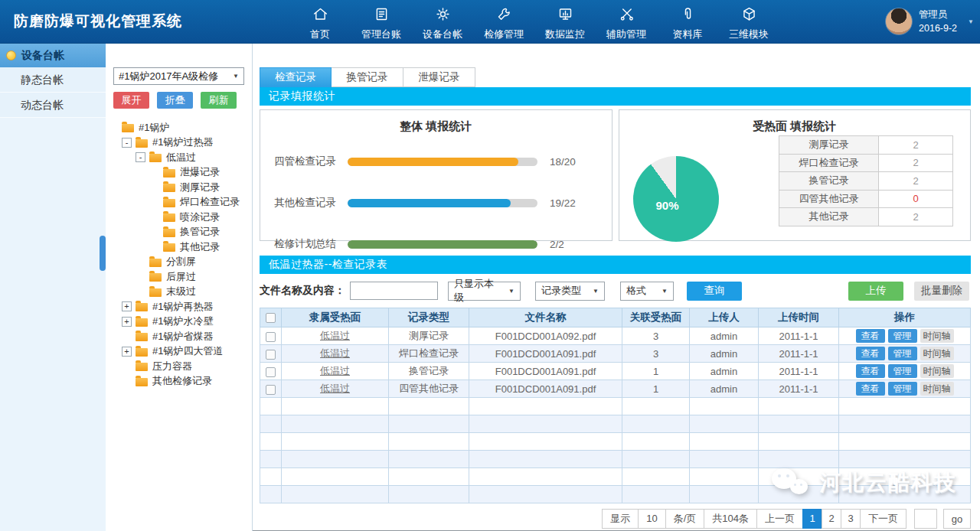  What do you see at coordinates (179, 247) in the screenshot?
I see `tree-node: 其他记录` at bounding box center [179, 247].